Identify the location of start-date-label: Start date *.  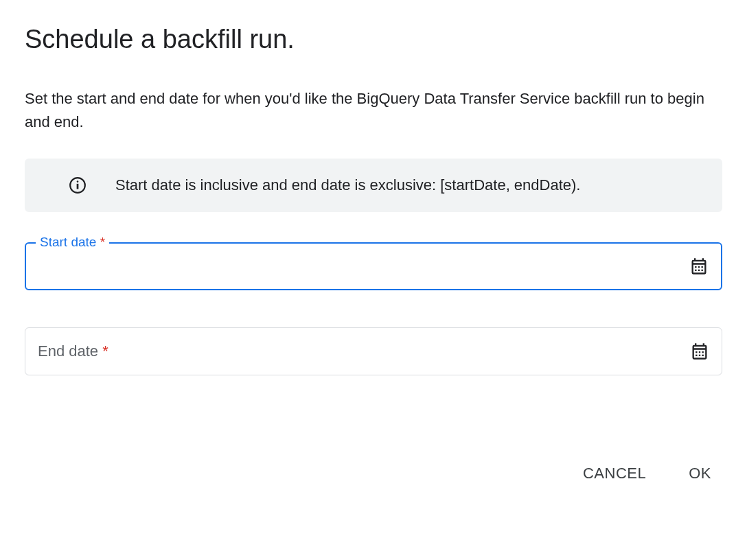
(73, 242).